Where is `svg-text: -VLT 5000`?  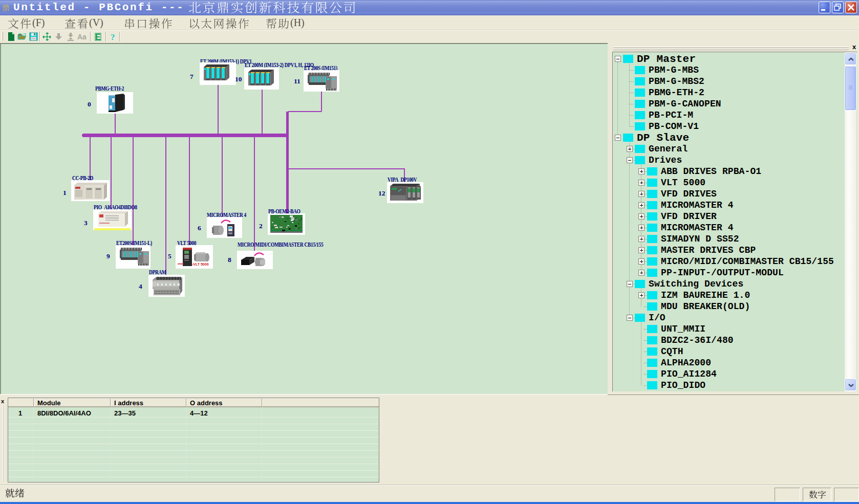
svg-text: -VLT 5000 is located at coordinates (201, 264).